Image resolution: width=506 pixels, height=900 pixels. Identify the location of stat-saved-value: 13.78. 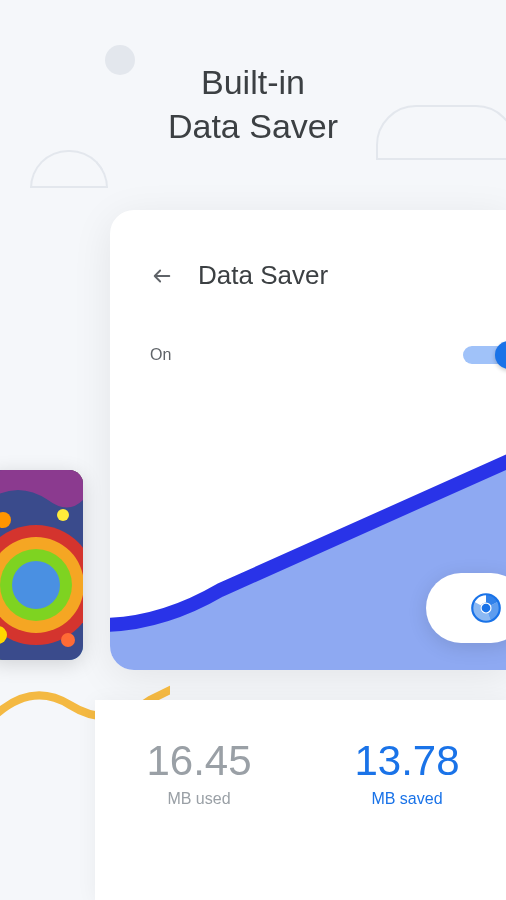
(404, 761).